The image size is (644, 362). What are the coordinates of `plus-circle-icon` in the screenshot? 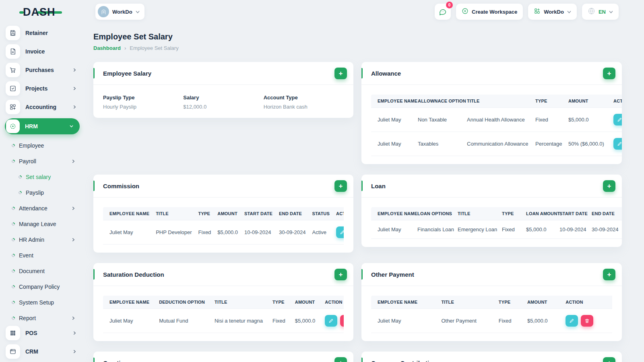 It's located at (465, 12).